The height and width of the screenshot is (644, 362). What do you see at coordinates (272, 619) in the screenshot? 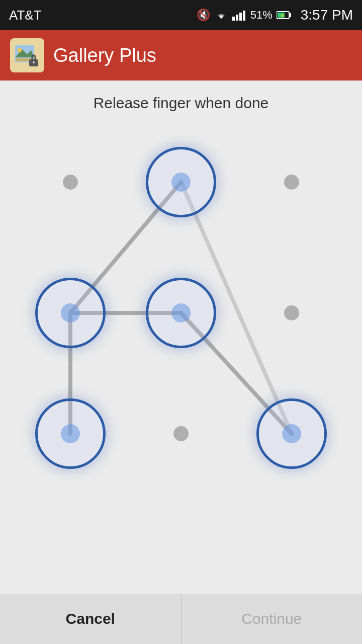
I see `continue-button: Continue` at bounding box center [272, 619].